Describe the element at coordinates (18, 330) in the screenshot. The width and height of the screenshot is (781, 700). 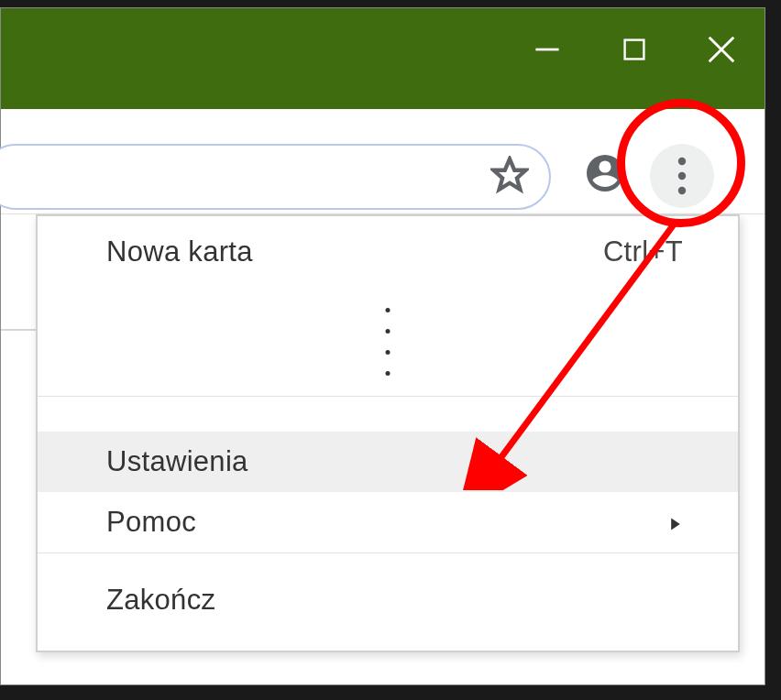
I see `page-divider` at that location.